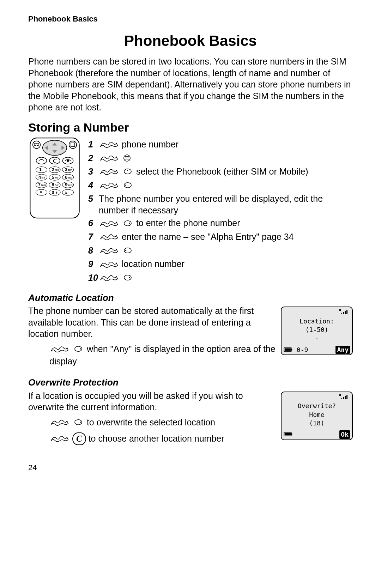  Describe the element at coordinates (190, 468) in the screenshot. I see `page-number: 24` at that location.